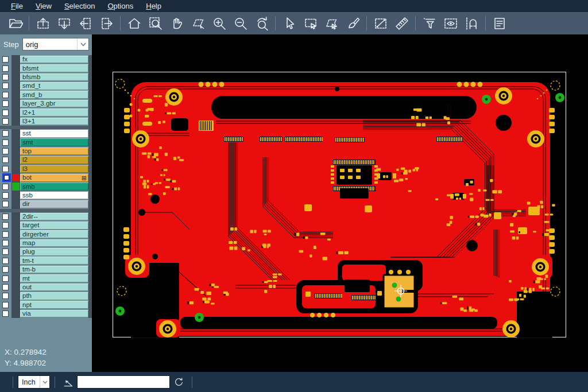 The height and width of the screenshot is (392, 588). What do you see at coordinates (500, 24) in the screenshot?
I see `report-button` at bounding box center [500, 24].